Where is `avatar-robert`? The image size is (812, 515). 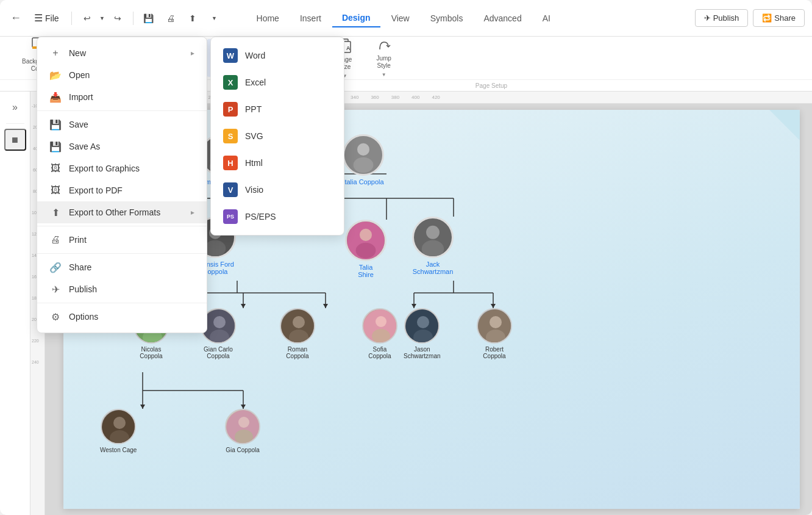 avatar-robert is located at coordinates (494, 326).